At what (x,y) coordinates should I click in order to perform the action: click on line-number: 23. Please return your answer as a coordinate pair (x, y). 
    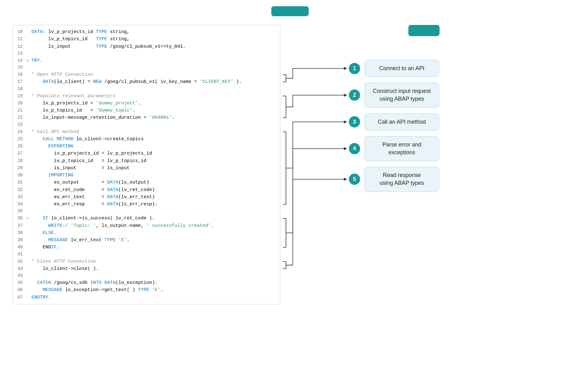
    Looking at the image, I should click on (21, 125).